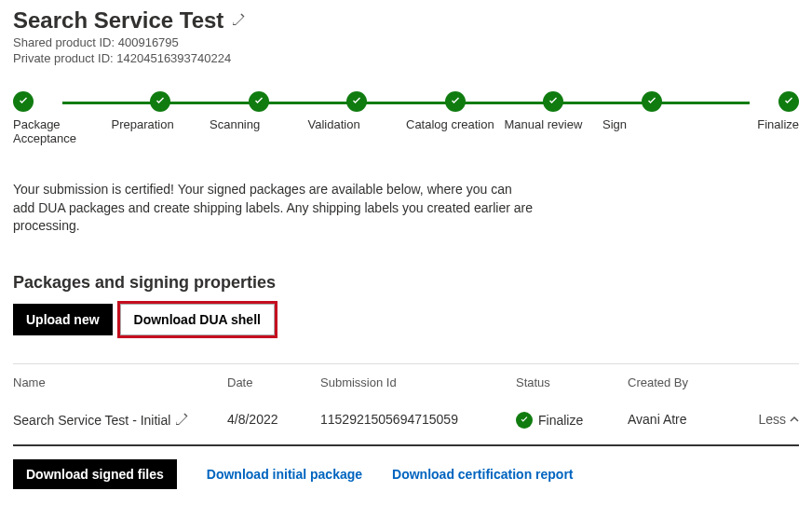 This screenshot has width=812, height=532. I want to click on row-created-by: Avani Atre, so click(674, 419).